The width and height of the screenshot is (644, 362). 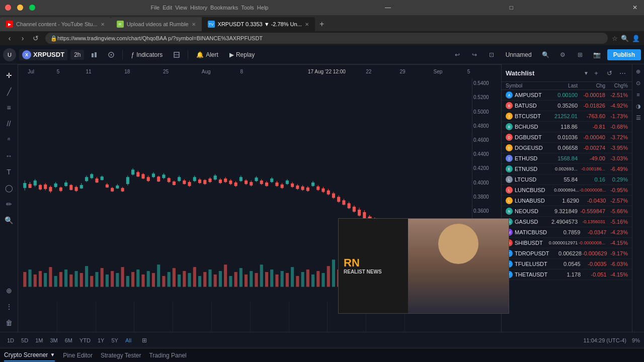 What do you see at coordinates (9, 140) in the screenshot?
I see `fib-tool: ⁿ` at bounding box center [9, 140].